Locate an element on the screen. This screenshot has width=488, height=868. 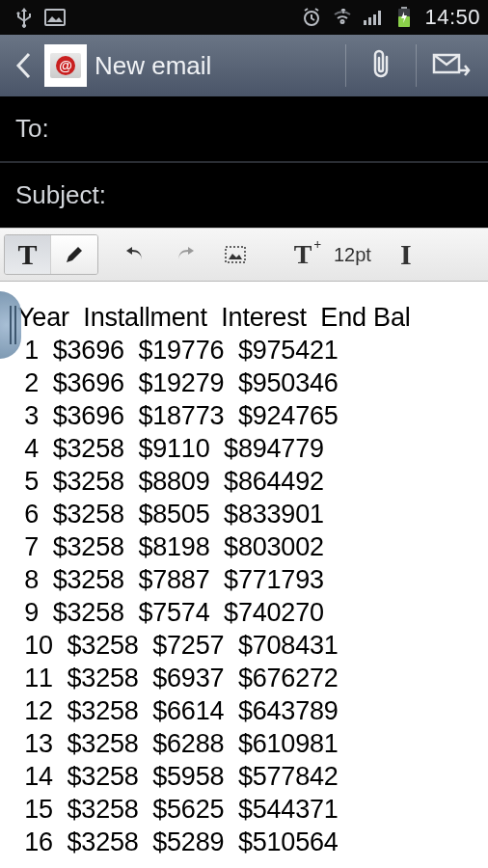
subject-label: Subject: is located at coordinates (61, 195).